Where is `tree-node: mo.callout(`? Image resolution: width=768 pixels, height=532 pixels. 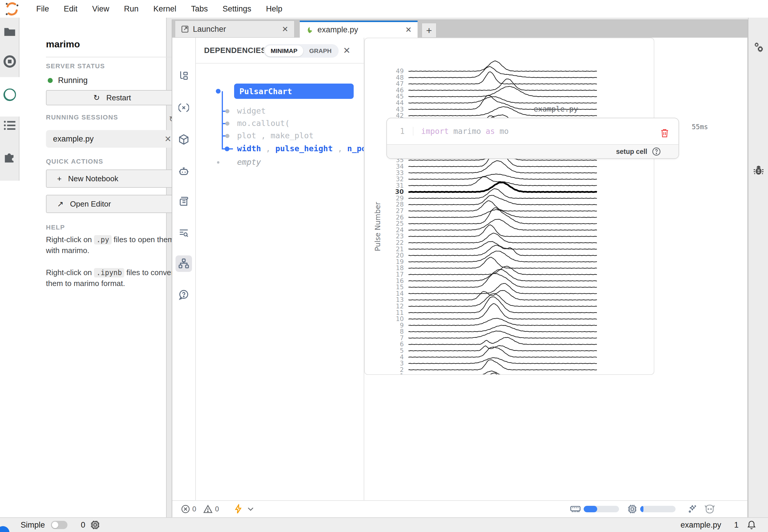 tree-node: mo.callout( is located at coordinates (264, 123).